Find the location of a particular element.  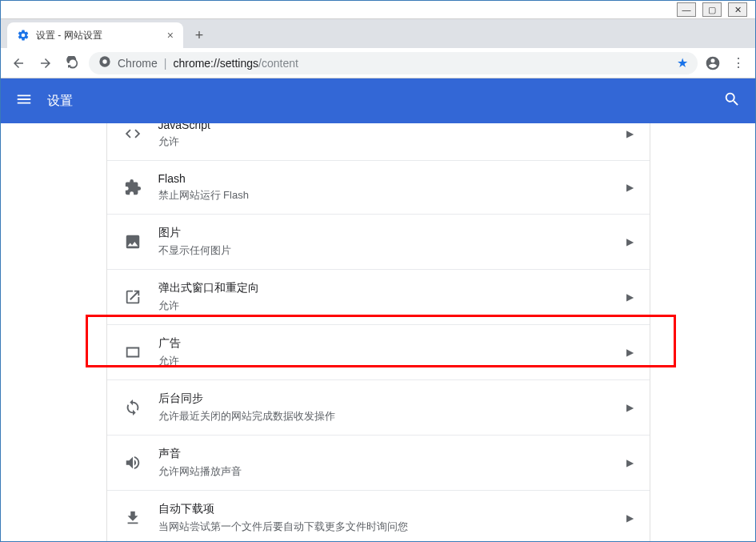

code-icon is located at coordinates (133, 134).